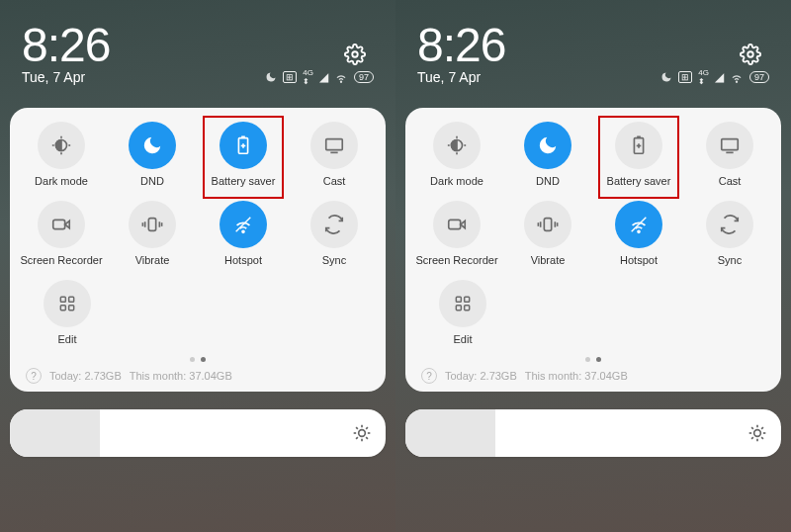 The width and height of the screenshot is (791, 532). What do you see at coordinates (324, 77) in the screenshot?
I see `signal-icon: ◢` at bounding box center [324, 77].